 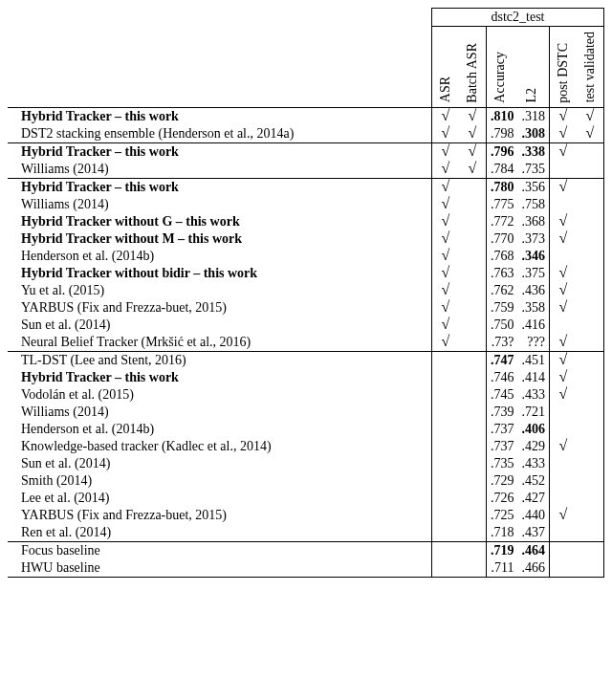 I want to click on method-name: Hybrid Tracker without M – this work, so click(x=220, y=239).